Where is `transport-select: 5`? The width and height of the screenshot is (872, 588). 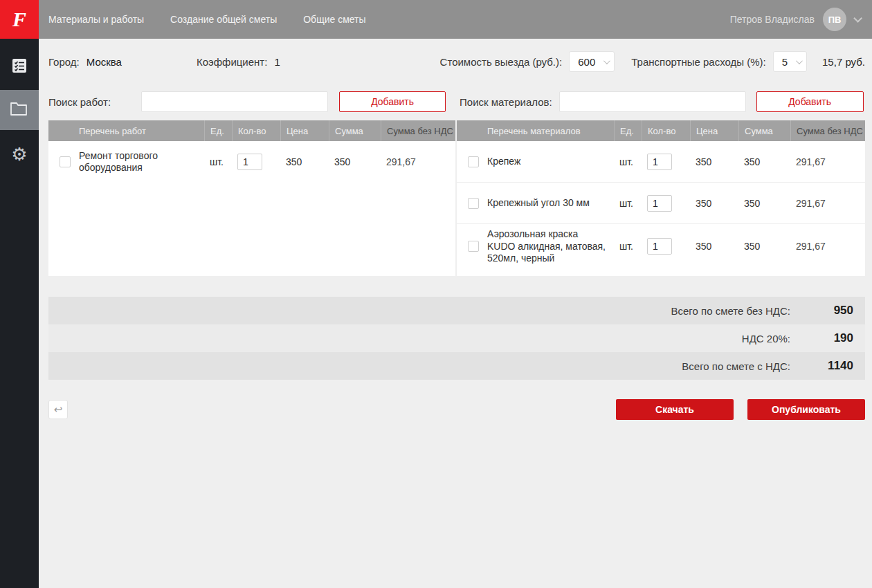
transport-select: 5 is located at coordinates (790, 62).